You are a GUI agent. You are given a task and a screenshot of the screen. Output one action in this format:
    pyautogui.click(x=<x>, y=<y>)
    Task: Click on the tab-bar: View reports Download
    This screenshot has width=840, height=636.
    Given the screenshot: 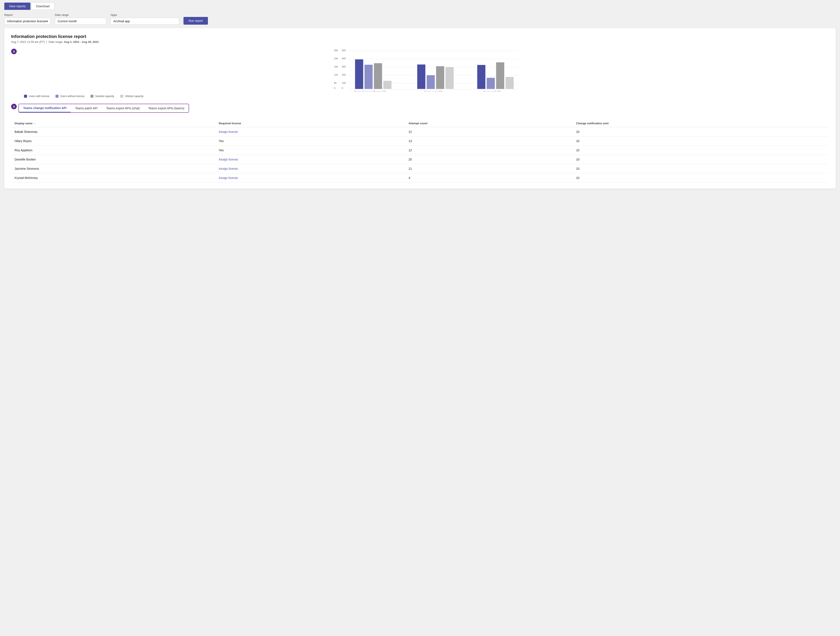 What is the action you would take?
    pyautogui.click(x=420, y=5)
    